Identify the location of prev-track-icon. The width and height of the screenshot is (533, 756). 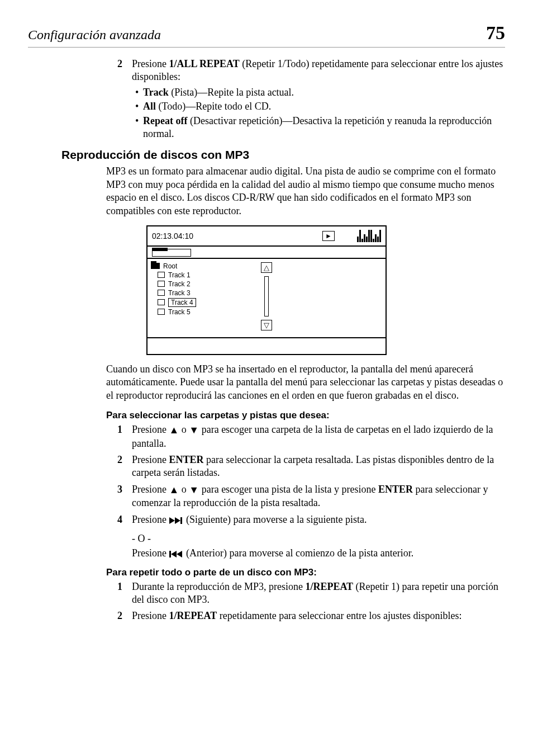
(177, 554).